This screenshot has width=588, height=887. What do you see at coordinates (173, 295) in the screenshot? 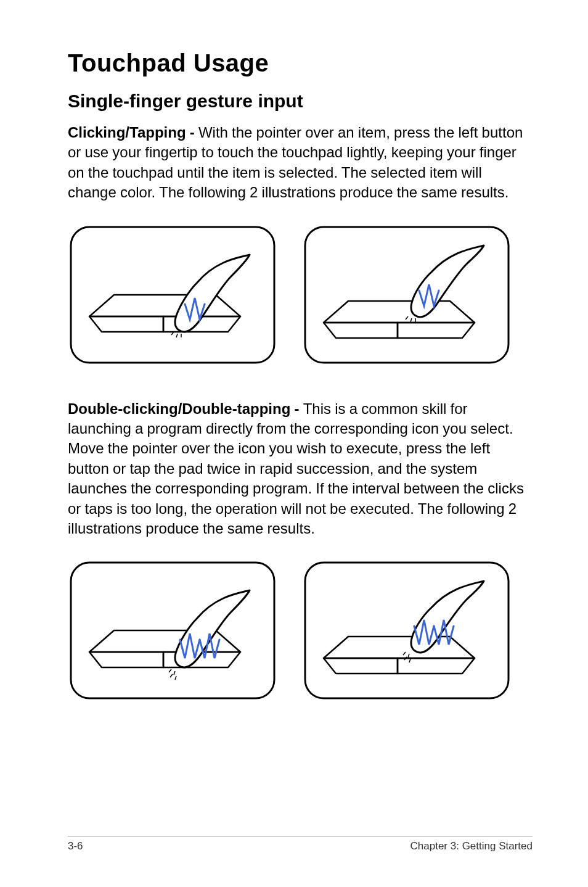
I see `illustration-click-left-button` at bounding box center [173, 295].